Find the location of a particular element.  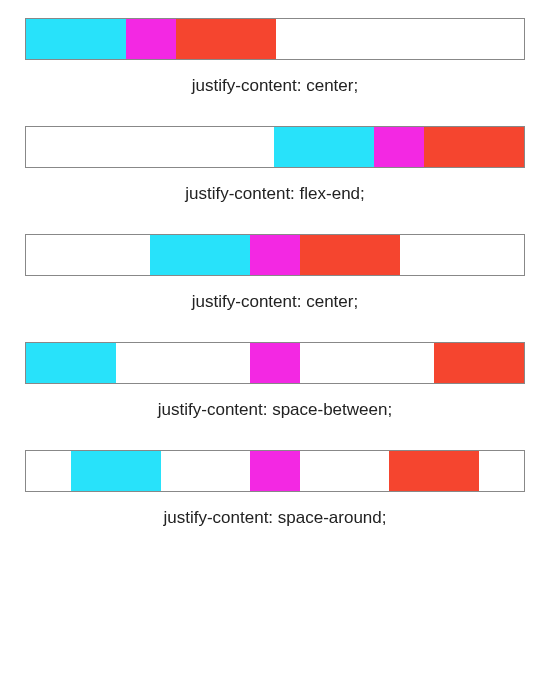

example-space-between: justify-content: space-between; is located at coordinates (275, 381).